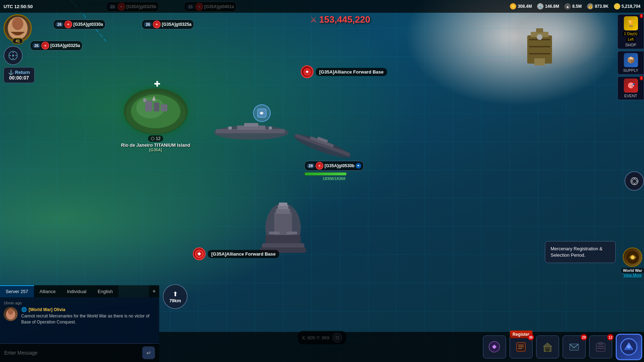 The height and width of the screenshot is (362, 644). What do you see at coordinates (633, 275) in the screenshot?
I see `view-more-button: View More` at bounding box center [633, 275].